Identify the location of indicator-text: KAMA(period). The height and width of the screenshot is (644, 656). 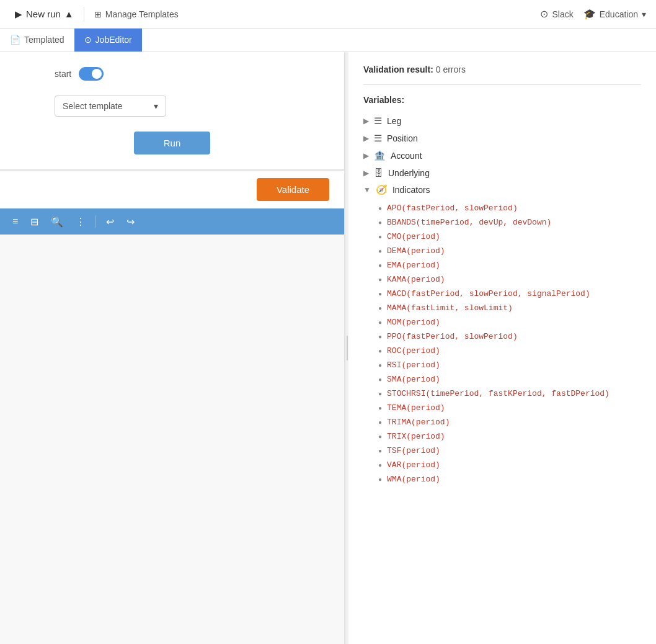
(416, 279).